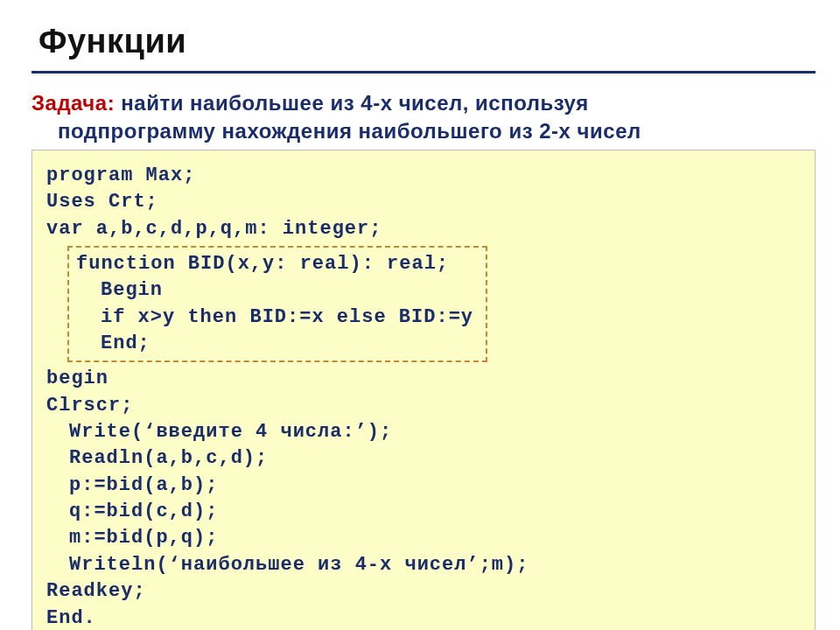 This screenshot has height=630, width=840. What do you see at coordinates (435, 565) in the screenshot?
I see `code-line: Writeln(‘наибольшее из 4-х чисел’;m);` at bounding box center [435, 565].